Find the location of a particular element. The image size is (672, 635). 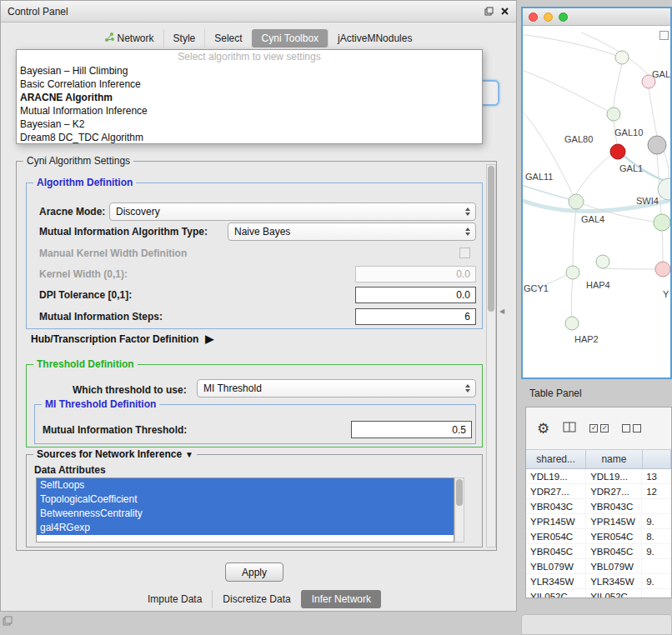

table-row: YDL19...YDL19...13 is located at coordinates (599, 477).